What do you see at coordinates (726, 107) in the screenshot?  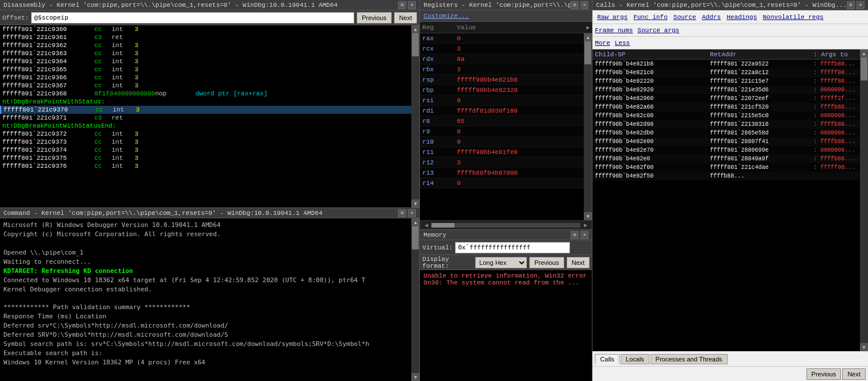 I see `calls-row: fffff90b`b4e82a60fffff801`221cf520` at bounding box center [726, 107].